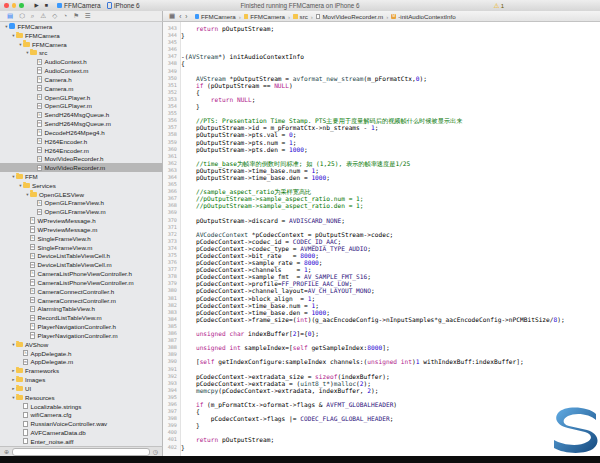  I want to click on line-number: 395, so click(172, 398).